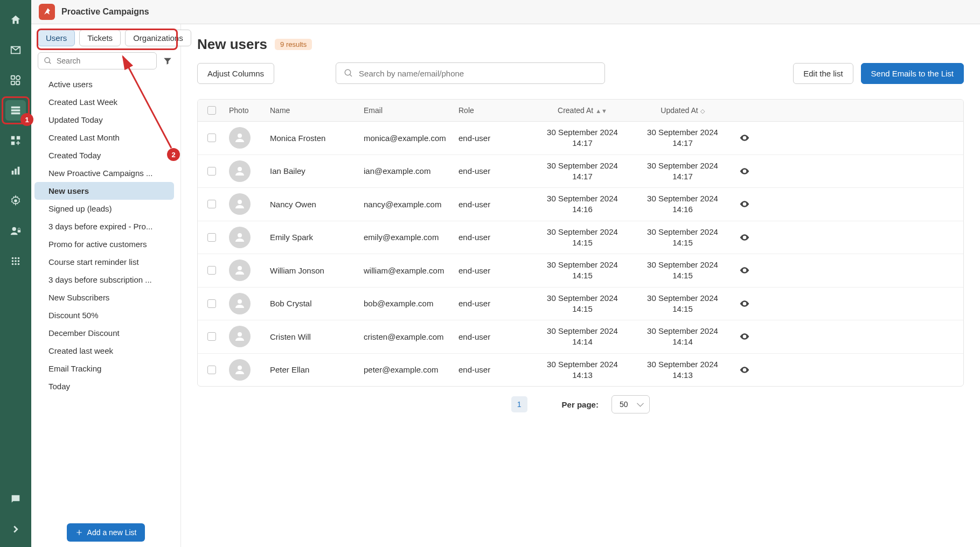 This screenshot has width=980, height=547. I want to click on list-item: Signed up (leads), so click(105, 209).